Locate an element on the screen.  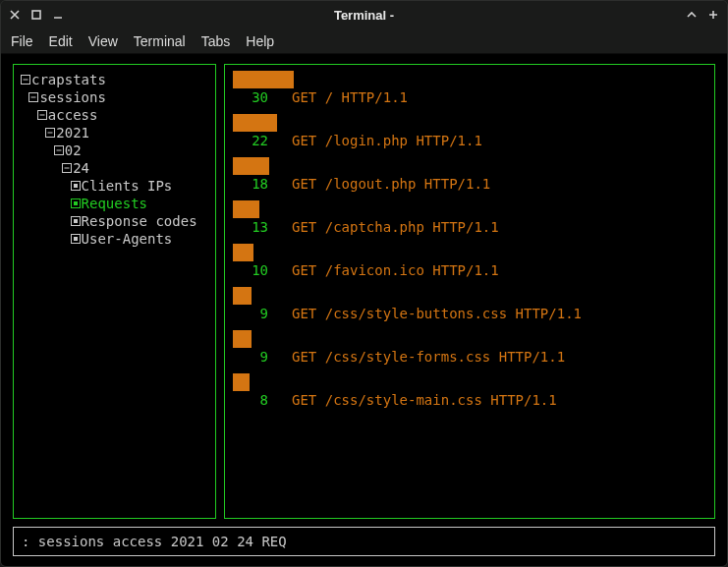
tree-label: Requests is located at coordinates (114, 203).